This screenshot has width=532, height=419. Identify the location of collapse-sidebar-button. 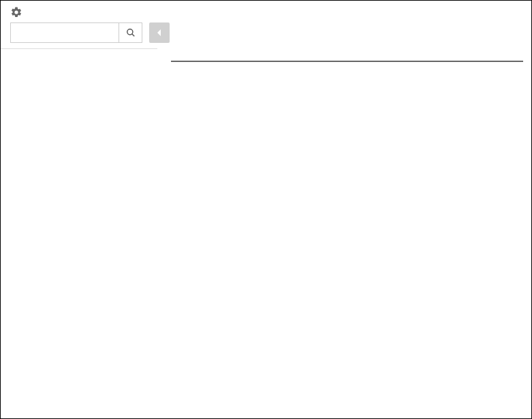
(159, 33).